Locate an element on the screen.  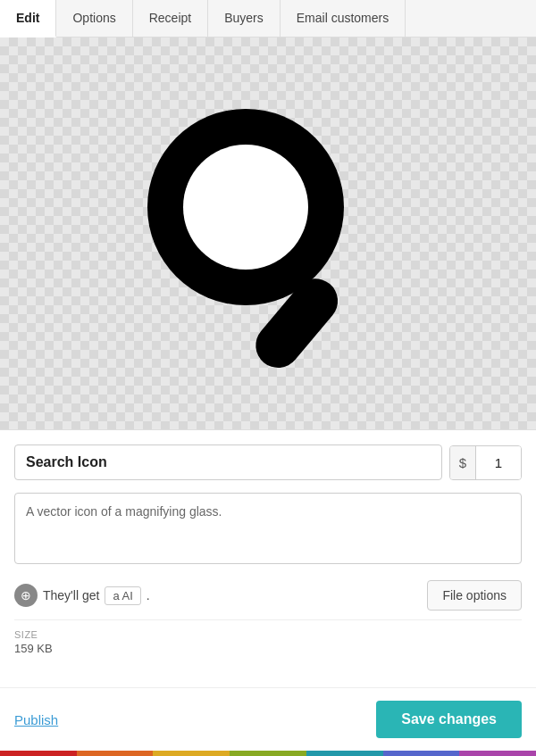
divider is located at coordinates (268, 619).